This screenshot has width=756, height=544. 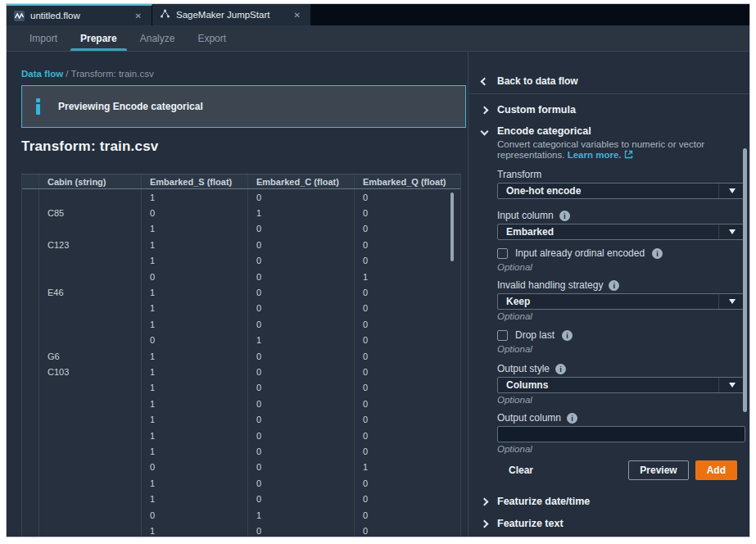 I want to click on banner-text: Previewing Encode categorical, so click(x=131, y=107).